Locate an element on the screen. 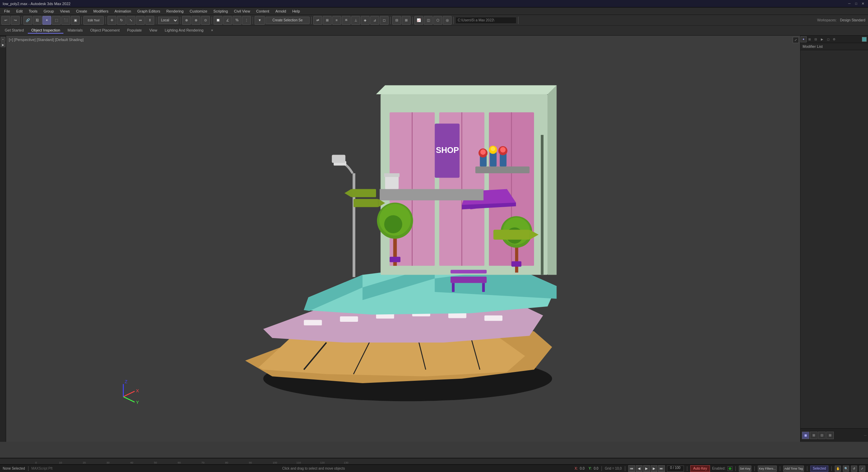  redo-button: ↪ is located at coordinates (15, 20).